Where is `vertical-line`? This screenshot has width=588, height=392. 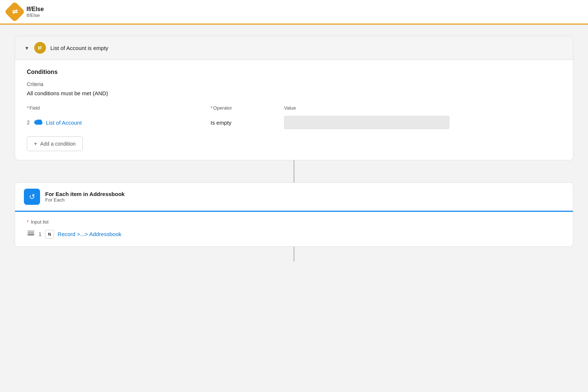 vertical-line is located at coordinates (294, 171).